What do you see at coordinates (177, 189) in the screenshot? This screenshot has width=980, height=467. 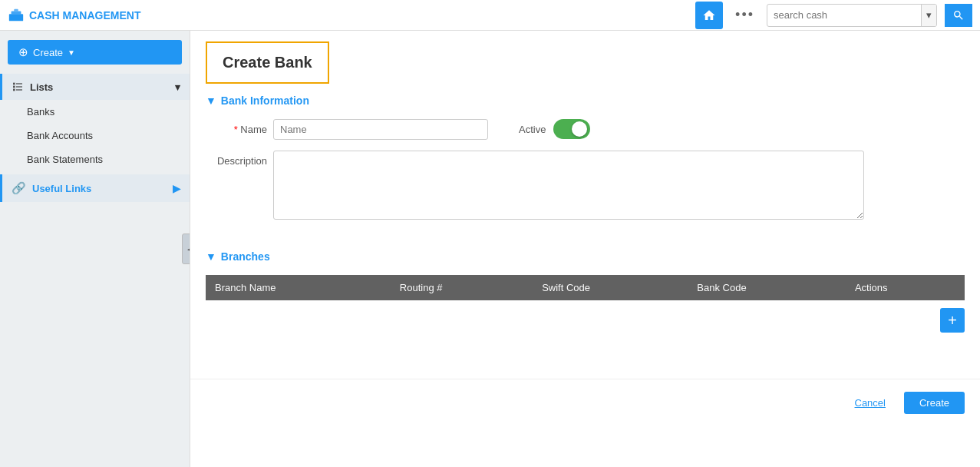 I see `useful-links-chevron-icon: ▶` at bounding box center [177, 189].